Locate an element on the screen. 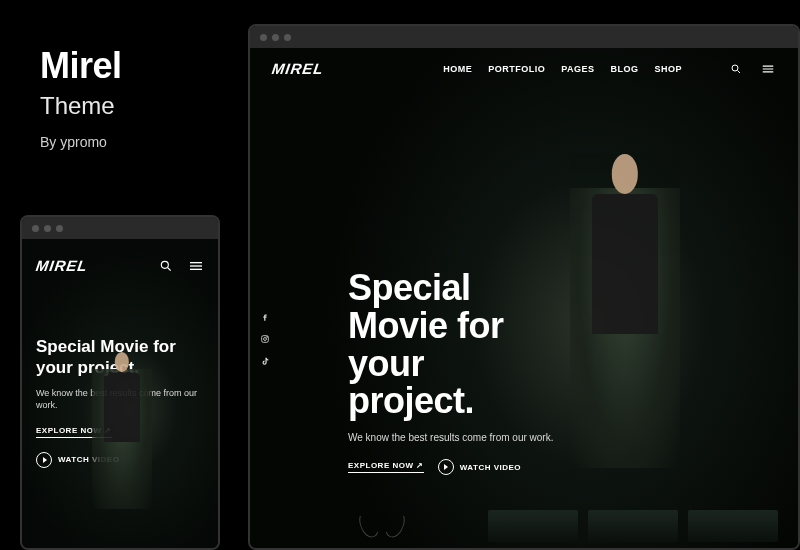 The width and height of the screenshot is (800, 550). nav-blog: BLOG is located at coordinates (624, 69).